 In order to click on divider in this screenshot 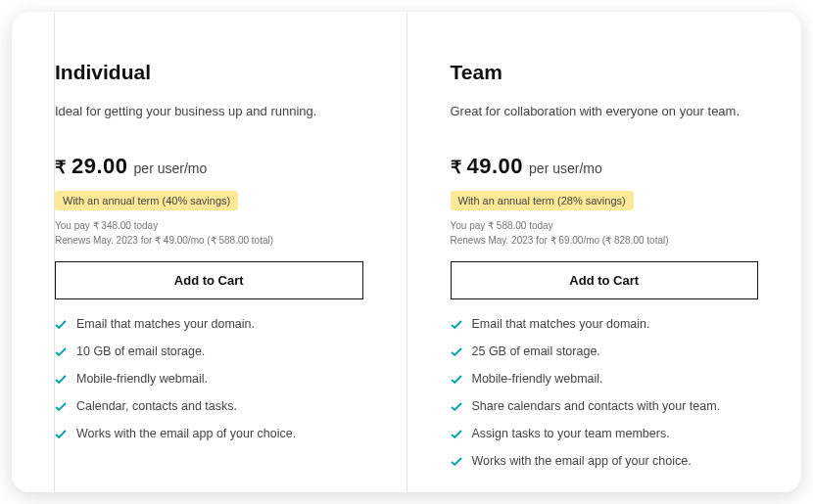, I will do `click(55, 252)`.